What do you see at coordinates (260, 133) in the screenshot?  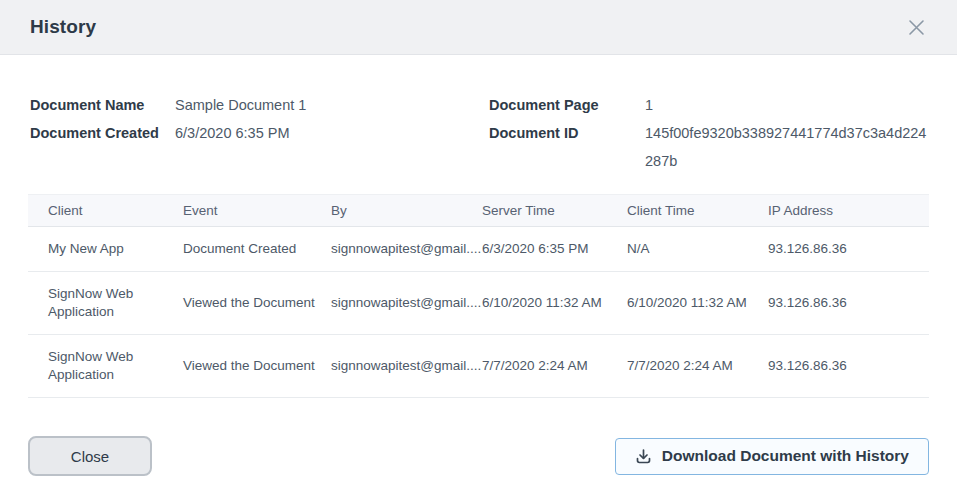 I see `document-info-left: Document Name Sample Document 1 Document…` at bounding box center [260, 133].